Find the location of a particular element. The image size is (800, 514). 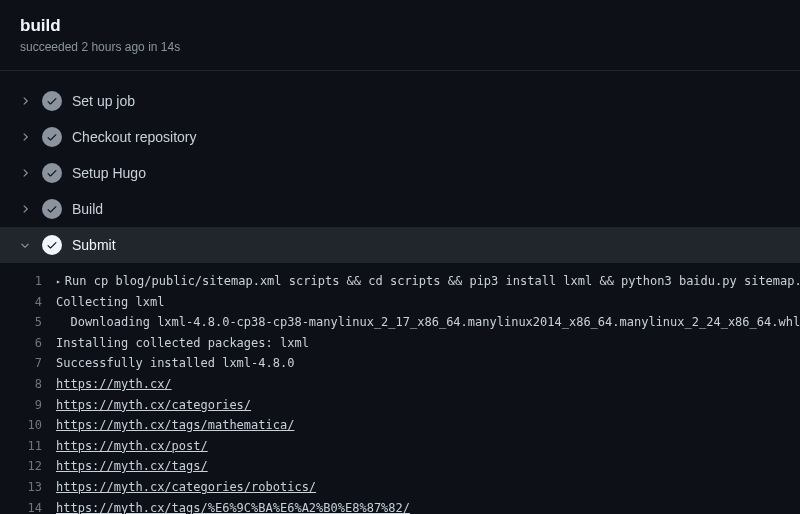

chevron-down-icon is located at coordinates (25, 245).